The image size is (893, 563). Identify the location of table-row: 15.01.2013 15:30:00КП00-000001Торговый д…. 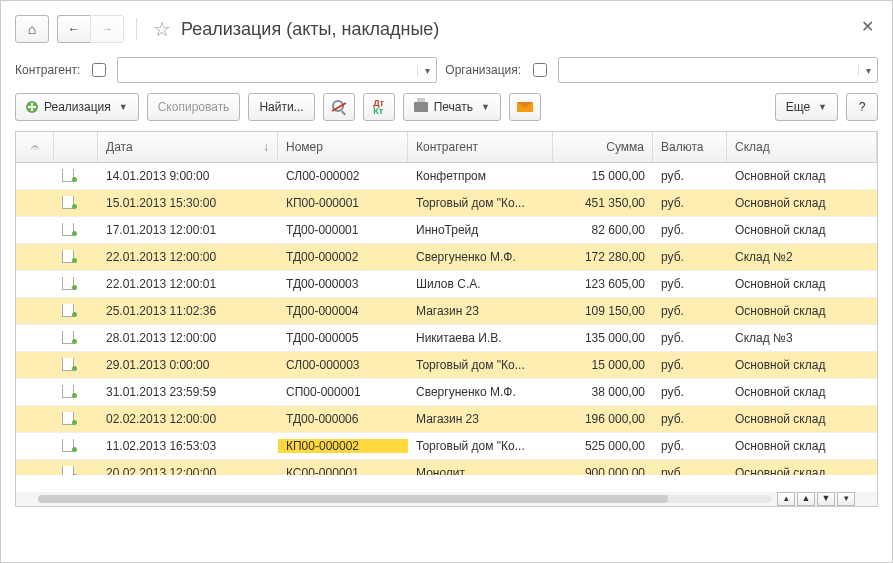
(446, 204).